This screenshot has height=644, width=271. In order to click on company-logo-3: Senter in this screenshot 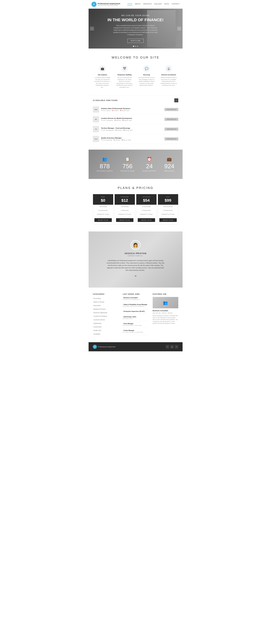, I will do `click(96, 139)`.